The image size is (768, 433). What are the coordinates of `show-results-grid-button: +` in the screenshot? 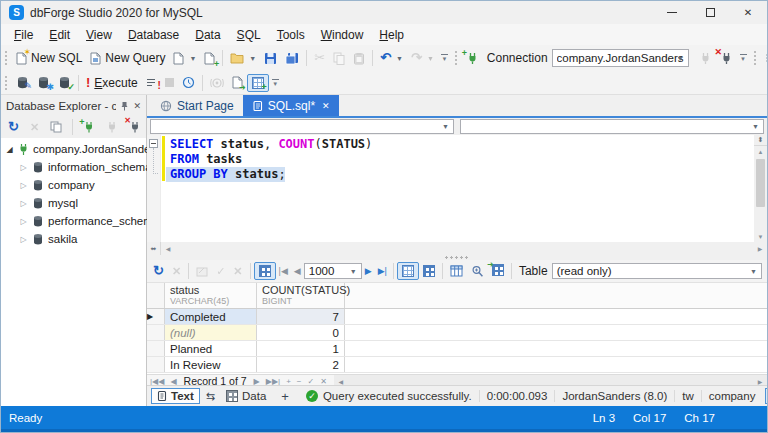 It's located at (258, 83).